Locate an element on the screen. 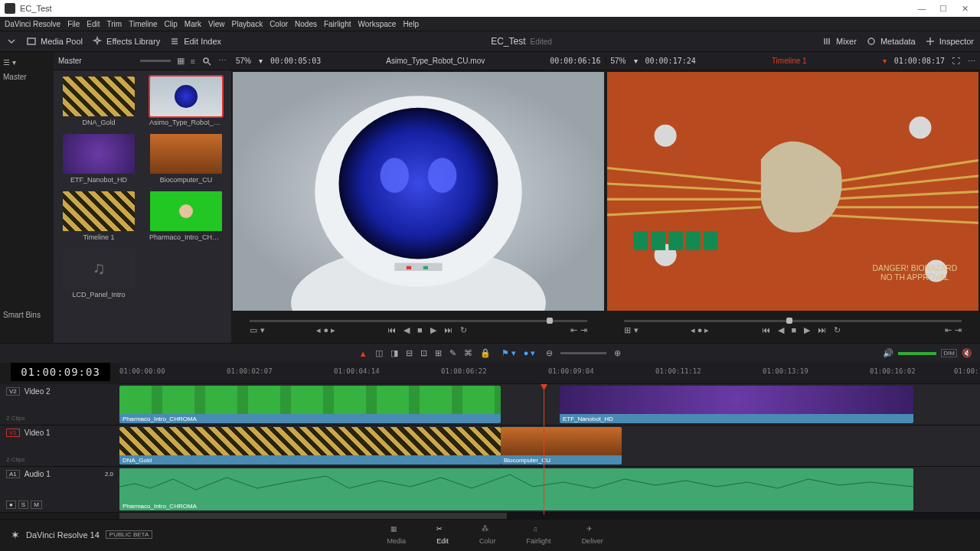  timeline-title: Timeline 1 is located at coordinates (789, 61).